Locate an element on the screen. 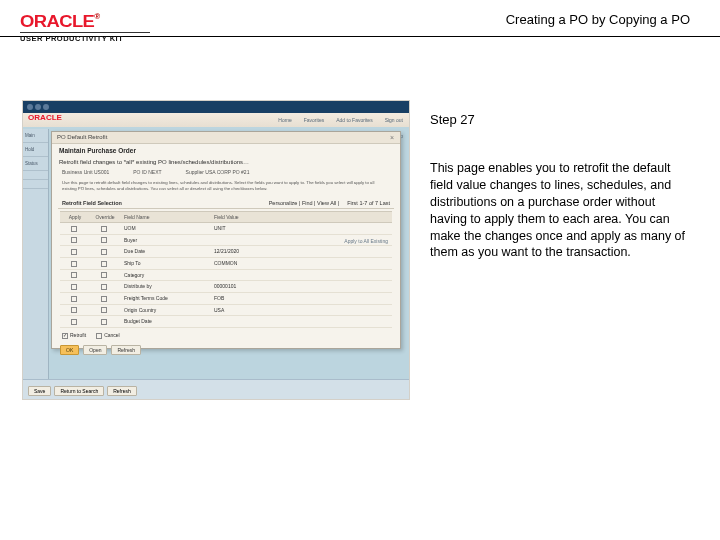  modal-buttons: OK Open Refresh is located at coordinates (226, 350).